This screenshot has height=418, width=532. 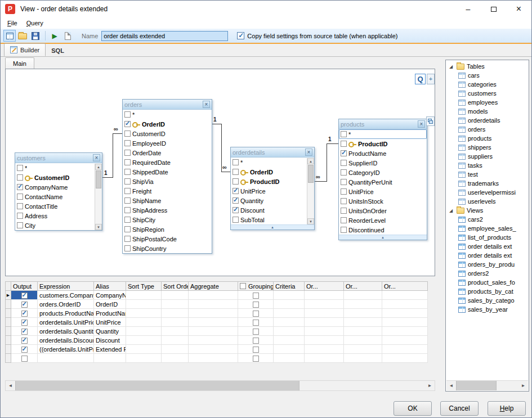 What do you see at coordinates (66, 304) in the screenshot?
I see `expression-cell: orders.OrderID` at bounding box center [66, 304].